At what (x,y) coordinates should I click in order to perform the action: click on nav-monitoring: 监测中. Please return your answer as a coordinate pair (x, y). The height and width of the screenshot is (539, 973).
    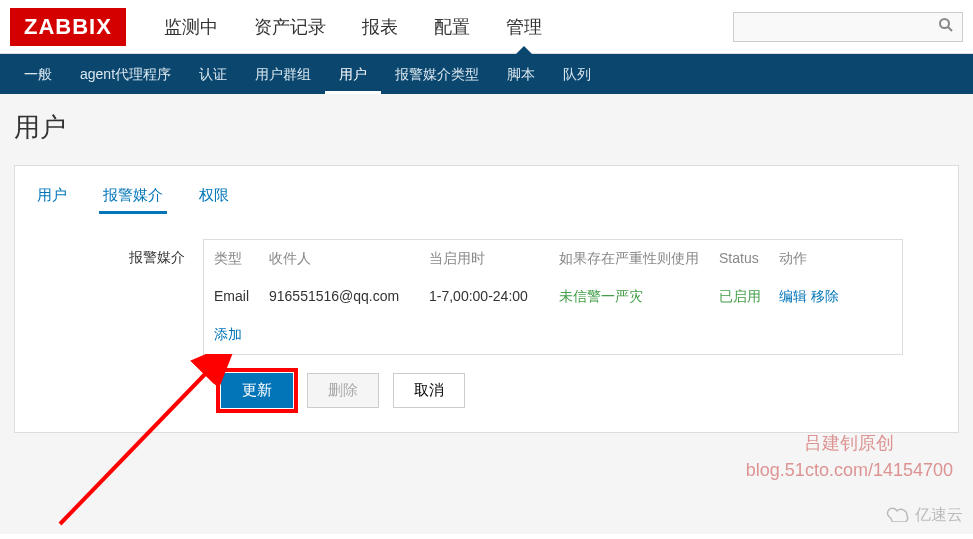
    Looking at the image, I should click on (191, 27).